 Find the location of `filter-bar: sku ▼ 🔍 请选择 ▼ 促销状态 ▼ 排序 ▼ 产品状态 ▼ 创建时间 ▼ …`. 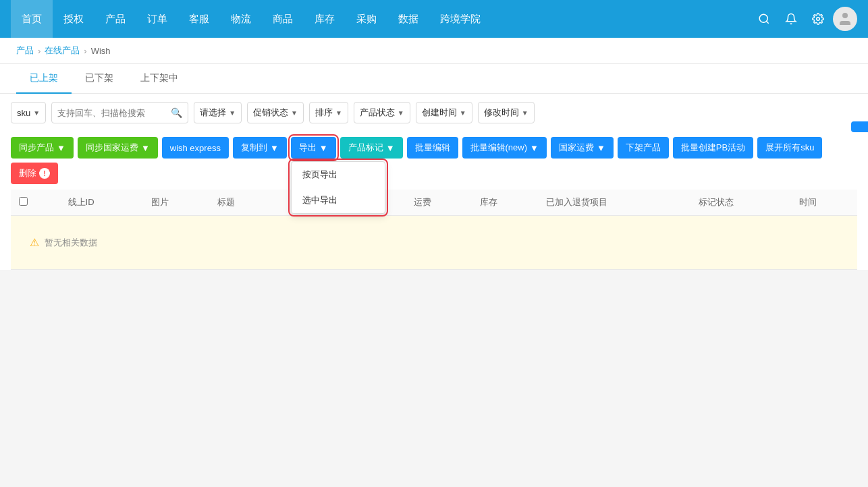

filter-bar: sku ▼ 🔍 请选择 ▼ 促销状态 ▼ 排序 ▼ 产品状态 ▼ 创建时间 ▼ … is located at coordinates (434, 113).